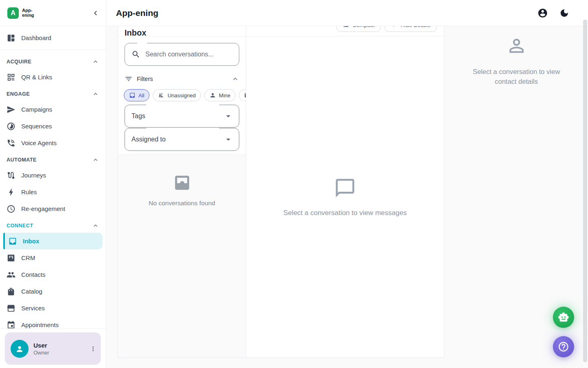 The image size is (588, 368). Describe the element at coordinates (11, 308) in the screenshot. I see `storefront-icon` at that location.